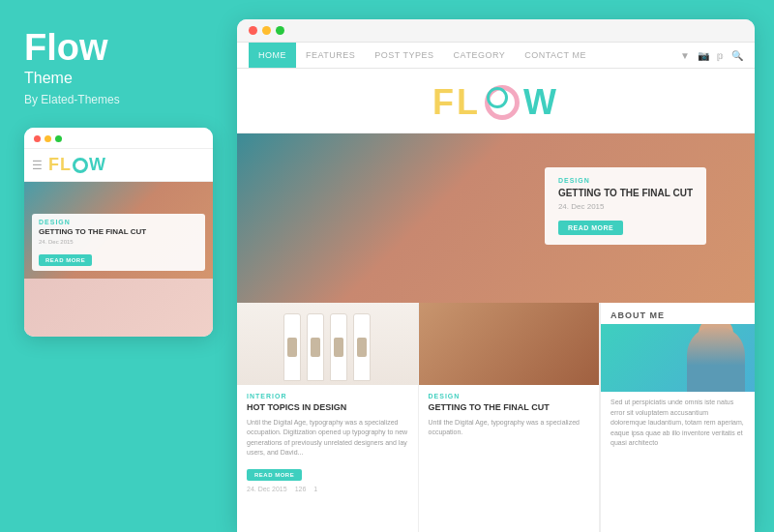 This screenshot has width=774, height=532. Describe the element at coordinates (509, 428) in the screenshot. I see `post-2-excerpt: Until the Digital Age, typography was a …` at that location.